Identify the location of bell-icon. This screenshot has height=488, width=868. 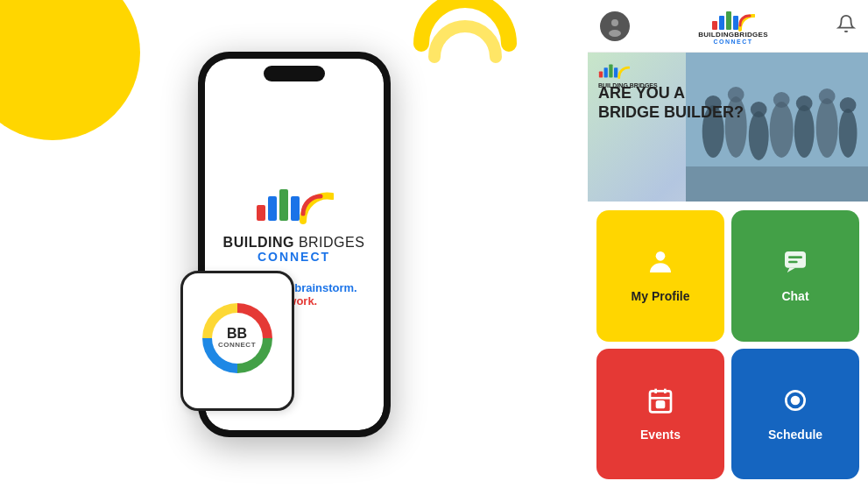
(846, 26).